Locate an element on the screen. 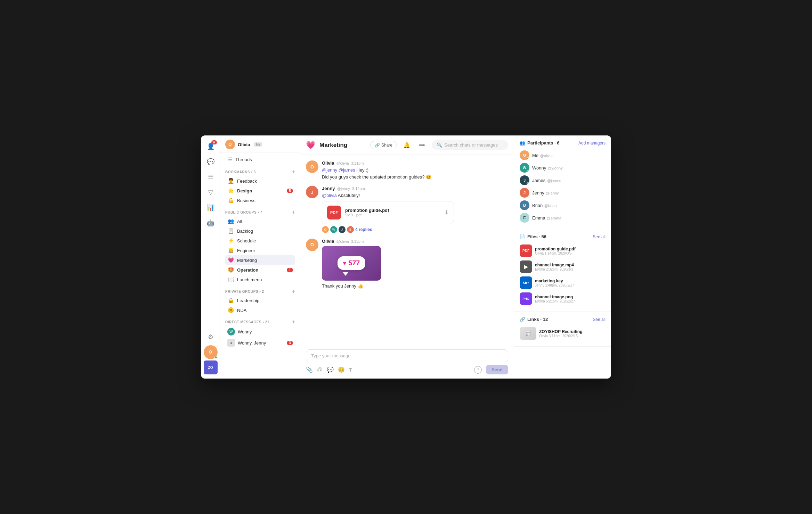 Image resolution: width=812 pixels, height=514 pixels. engineer-label: Engineer is located at coordinates (265, 251).